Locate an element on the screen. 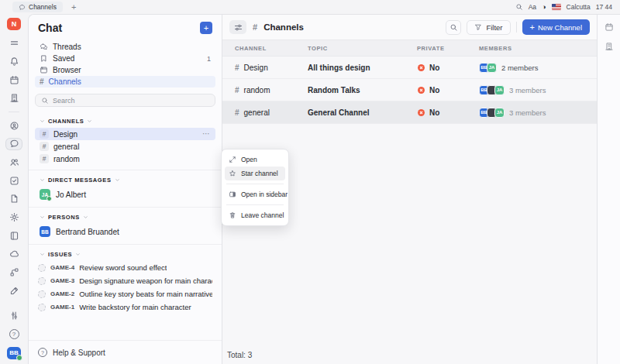 The height and width of the screenshot is (364, 620). issue-title: Design signature weapon for main charact… is located at coordinates (146, 280).